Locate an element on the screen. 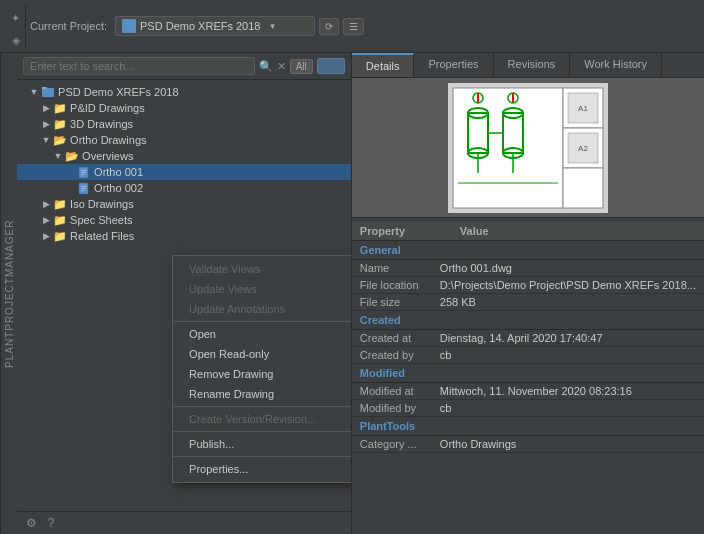  props-header-key: Property is located at coordinates (410, 231).